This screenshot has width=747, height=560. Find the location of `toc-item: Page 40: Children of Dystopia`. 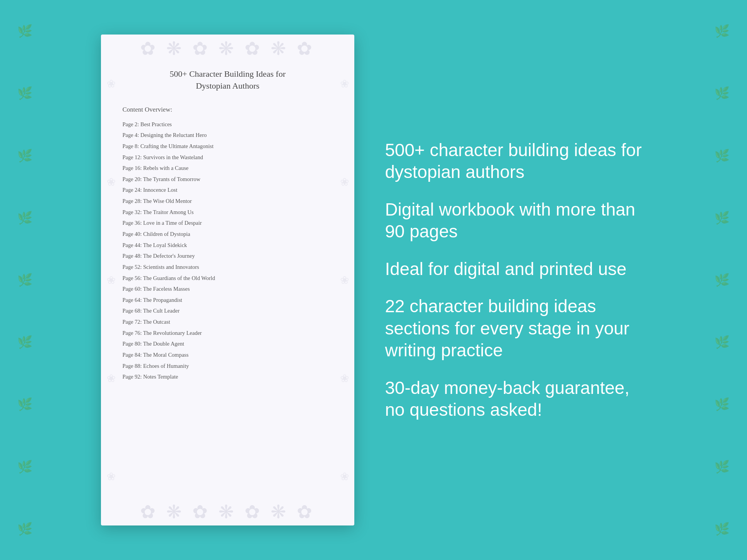

toc-item: Page 40: Children of Dystopia is located at coordinates (228, 234).